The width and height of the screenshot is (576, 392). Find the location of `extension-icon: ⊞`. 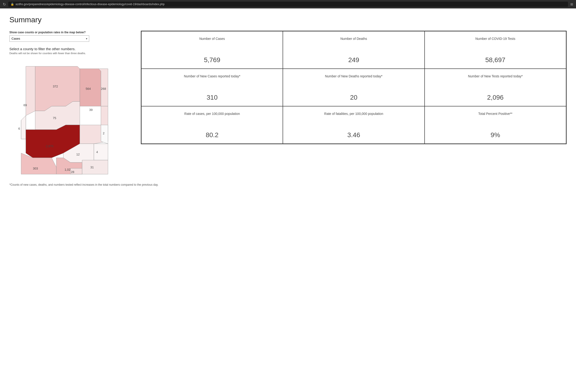

extension-icon: ⊞ is located at coordinates (572, 4).